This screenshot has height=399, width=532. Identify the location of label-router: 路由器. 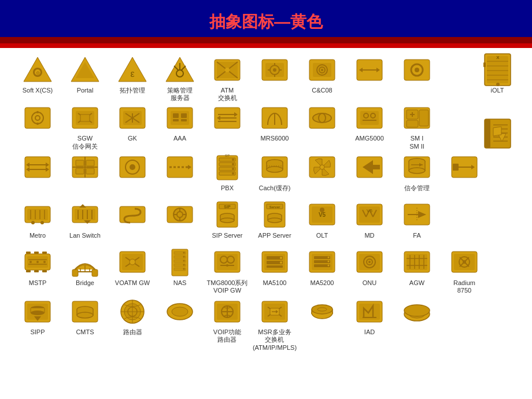
(133, 332).